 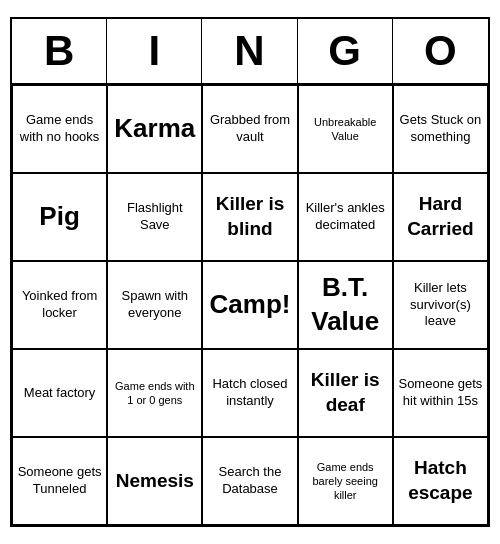 What do you see at coordinates (440, 51) in the screenshot?
I see `bingo-letter-o: O` at bounding box center [440, 51].